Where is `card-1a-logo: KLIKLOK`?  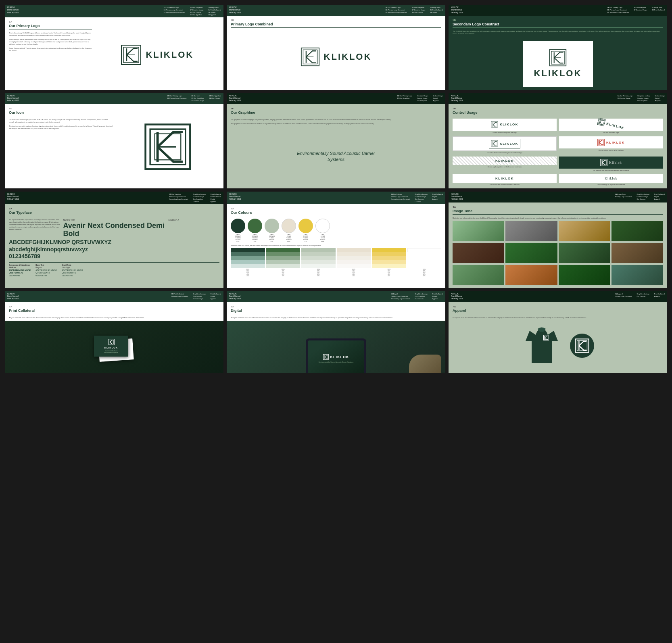 card-1a-logo: KLIKLOK is located at coordinates (157, 55).